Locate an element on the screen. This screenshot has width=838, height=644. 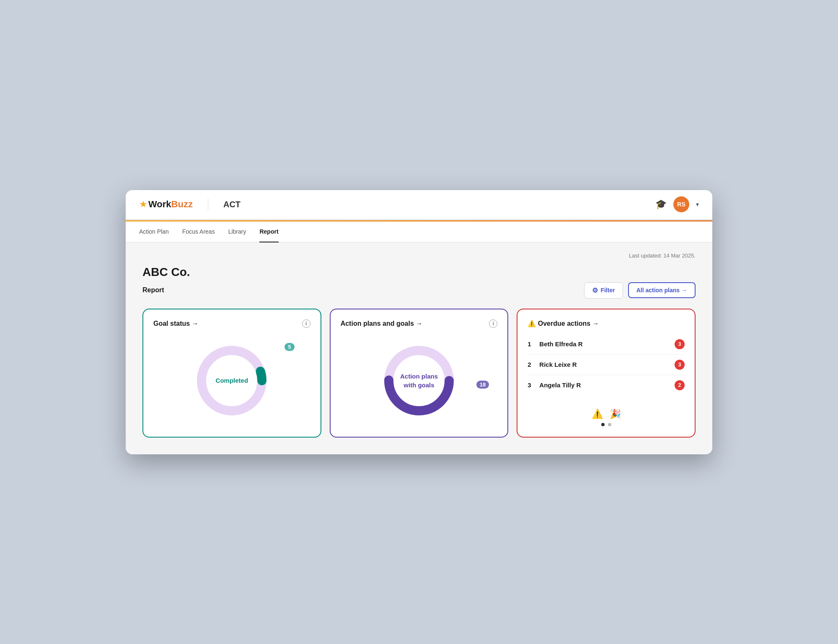
avatar: RS is located at coordinates (681, 204).